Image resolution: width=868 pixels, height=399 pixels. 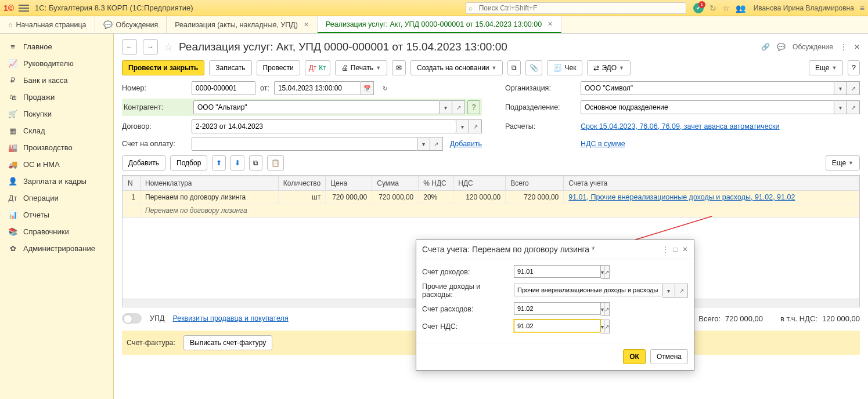 What do you see at coordinates (189, 163) in the screenshot?
I see `pick-button: Подбор` at bounding box center [189, 163].